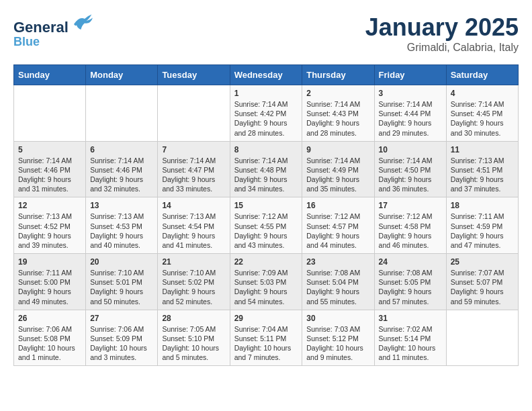 The width and height of the screenshot is (532, 411). Describe the element at coordinates (482, 93) in the screenshot. I see `day-number: 4` at that location.